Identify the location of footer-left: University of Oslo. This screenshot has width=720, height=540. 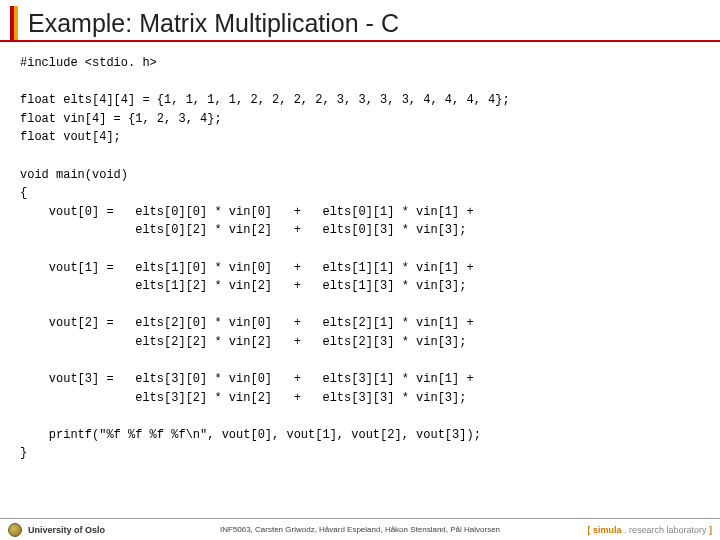
(78, 530).